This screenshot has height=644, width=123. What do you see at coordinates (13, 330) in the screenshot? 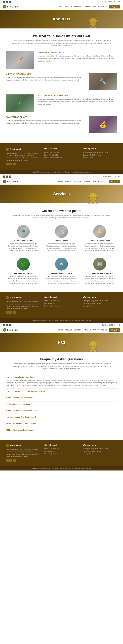
I see `brand-name-faq: Pest Control` at bounding box center [13, 330].